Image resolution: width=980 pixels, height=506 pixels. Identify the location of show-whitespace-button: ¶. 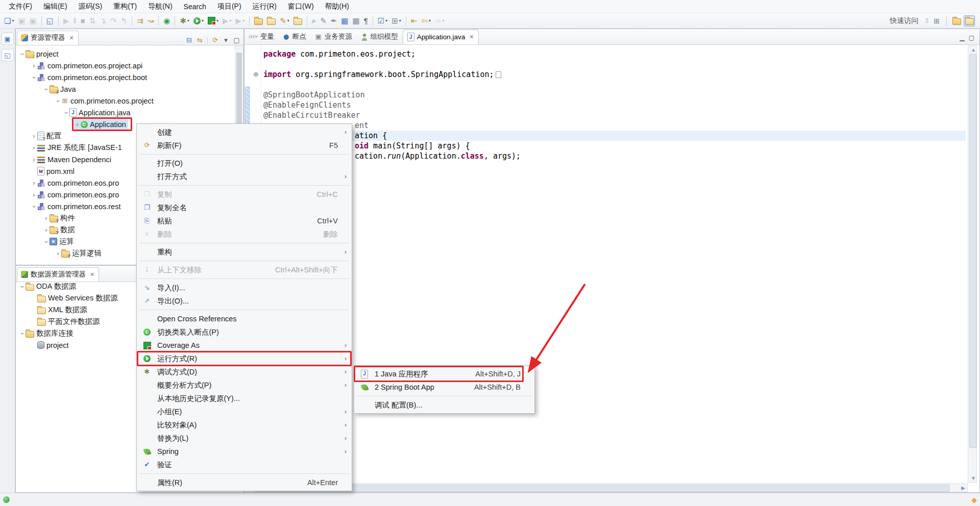
(366, 21).